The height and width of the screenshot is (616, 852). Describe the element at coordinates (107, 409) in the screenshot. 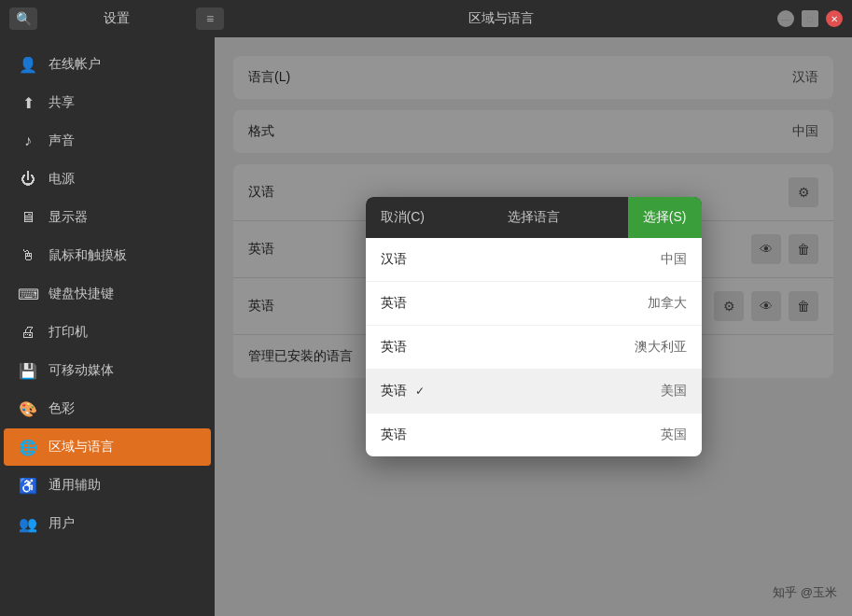

I see `sidebar-item-color: 🎨 色彩` at that location.